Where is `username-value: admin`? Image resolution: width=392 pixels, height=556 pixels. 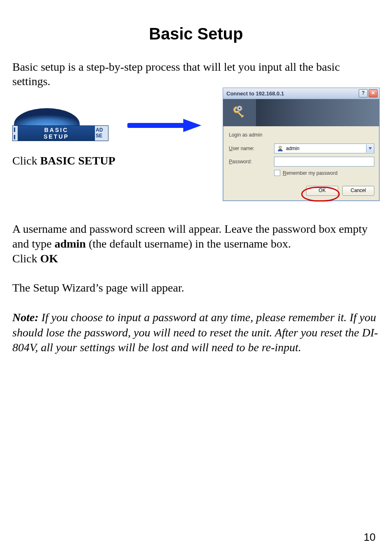 username-value: admin is located at coordinates (326, 148).